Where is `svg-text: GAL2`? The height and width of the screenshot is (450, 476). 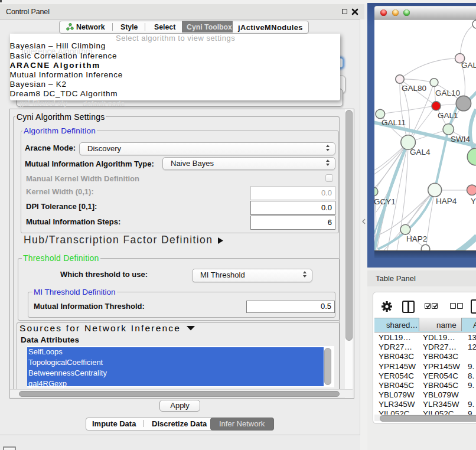
svg-text: GAL2 is located at coordinates (469, 65).